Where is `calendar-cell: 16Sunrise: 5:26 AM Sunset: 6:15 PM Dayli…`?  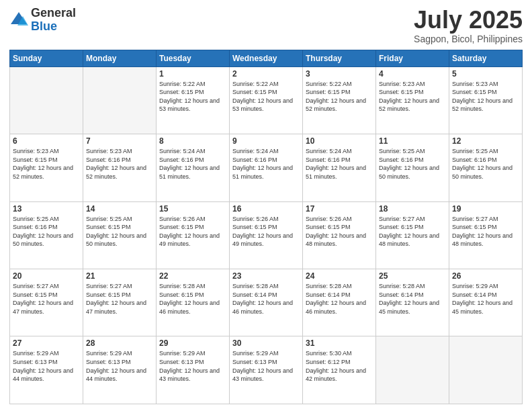 calendar-cell: 16Sunrise: 5:26 AM Sunset: 6:15 PM Dayli… is located at coordinates (266, 235).